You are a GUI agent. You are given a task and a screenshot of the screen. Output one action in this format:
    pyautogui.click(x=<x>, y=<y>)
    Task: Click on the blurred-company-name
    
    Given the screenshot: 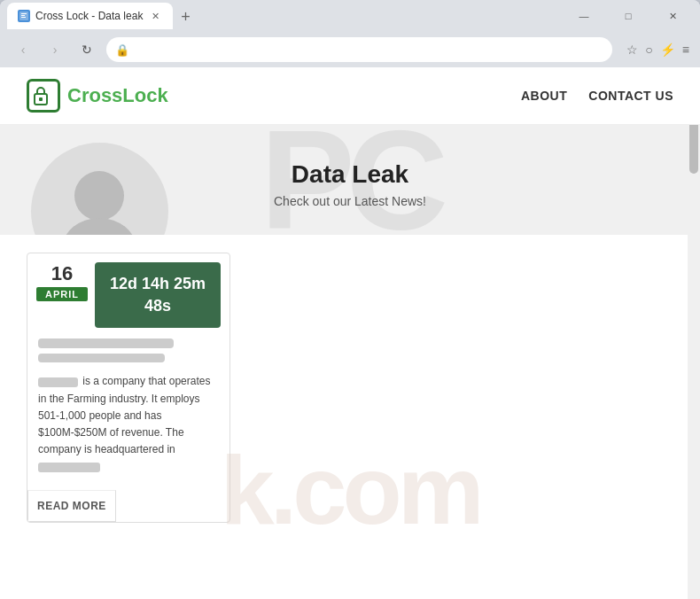 What is the action you would take?
    pyautogui.click(x=58, y=383)
    